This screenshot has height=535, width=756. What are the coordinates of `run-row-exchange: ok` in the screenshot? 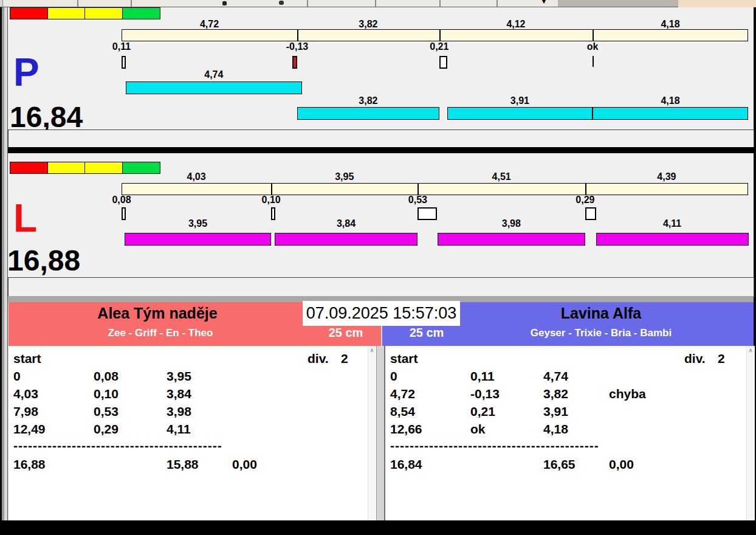 It's located at (478, 429).